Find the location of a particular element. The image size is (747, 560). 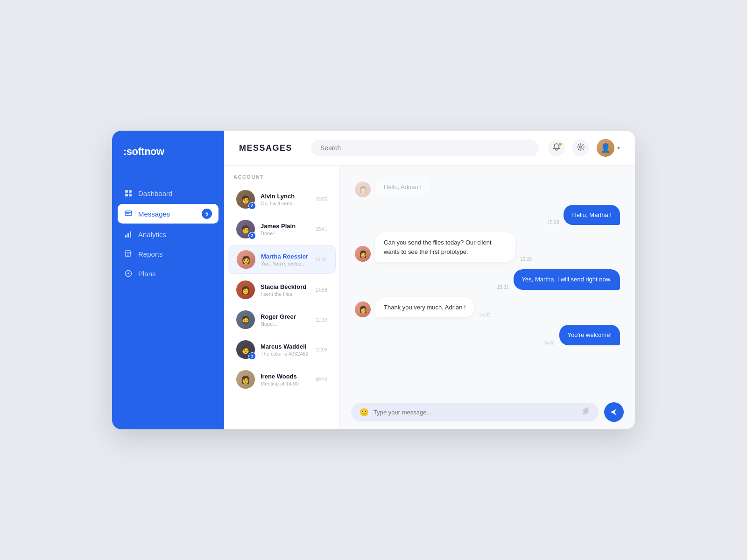

contact-preview-marcus: The color is #032482 is located at coordinates (285, 354).